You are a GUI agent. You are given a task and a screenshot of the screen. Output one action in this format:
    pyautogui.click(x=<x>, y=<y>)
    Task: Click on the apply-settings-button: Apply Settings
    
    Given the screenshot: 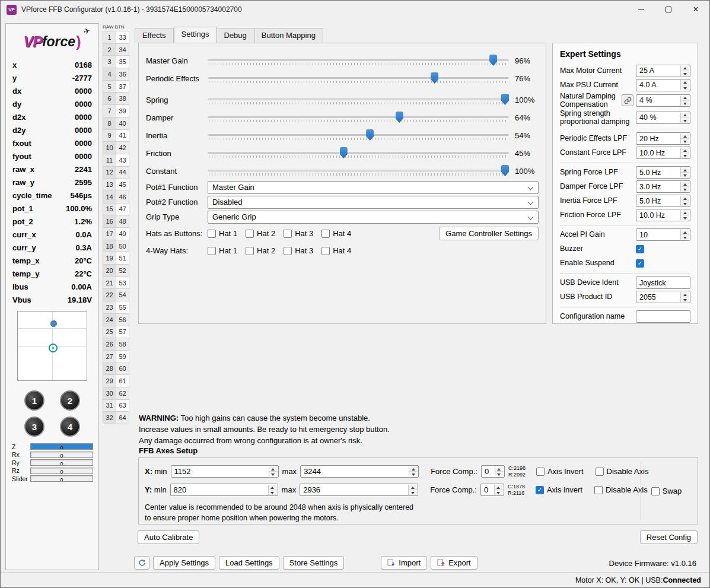 What is the action you would take?
    pyautogui.click(x=184, y=562)
    